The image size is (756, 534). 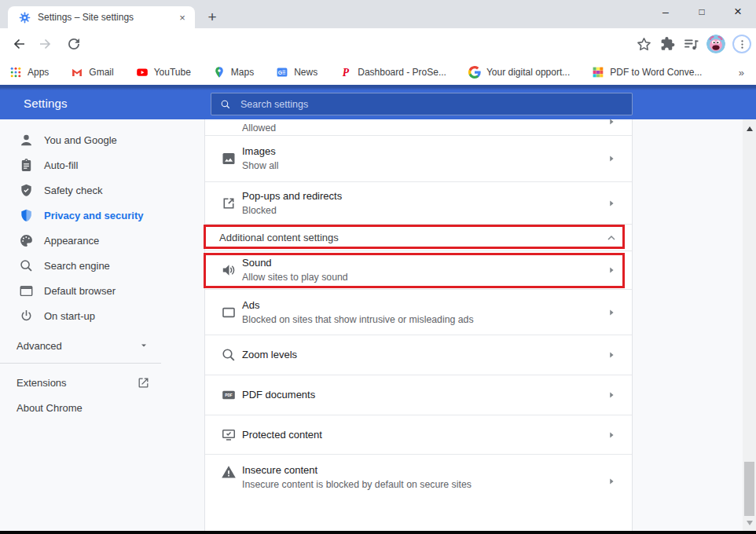 What do you see at coordinates (92, 72) in the screenshot?
I see `bookmark-gmail: Gmail` at bounding box center [92, 72].